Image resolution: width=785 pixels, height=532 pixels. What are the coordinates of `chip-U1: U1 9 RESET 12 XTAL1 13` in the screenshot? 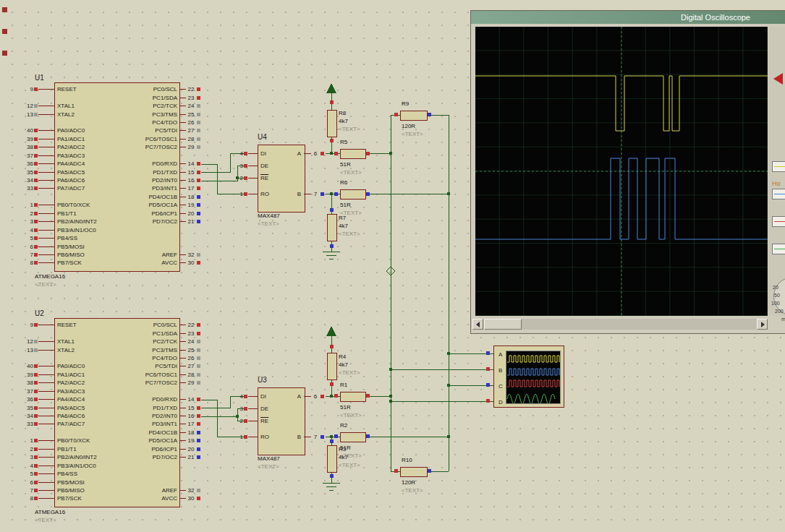 It's located at (116, 181).